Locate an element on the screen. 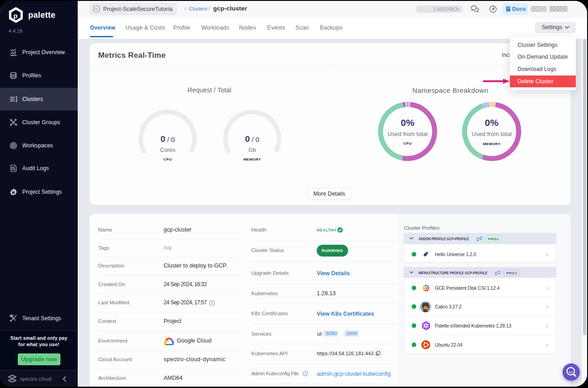 Image resolution: width=588 pixels, height=388 pixels. svg-text: p is located at coordinates (15, 15).